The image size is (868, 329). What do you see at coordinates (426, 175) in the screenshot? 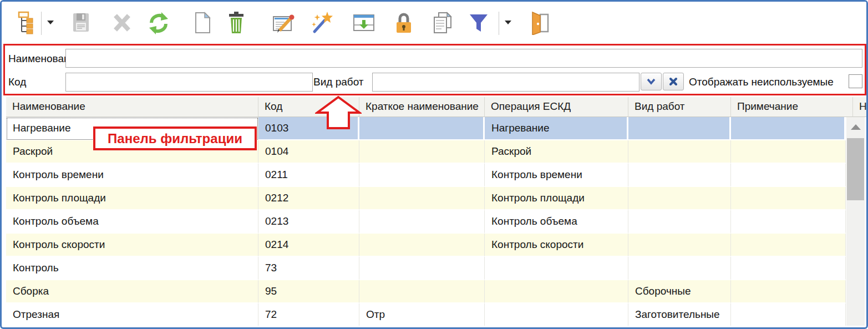
I see `table-row: Контроль времени0211Контроль времени` at bounding box center [426, 175].